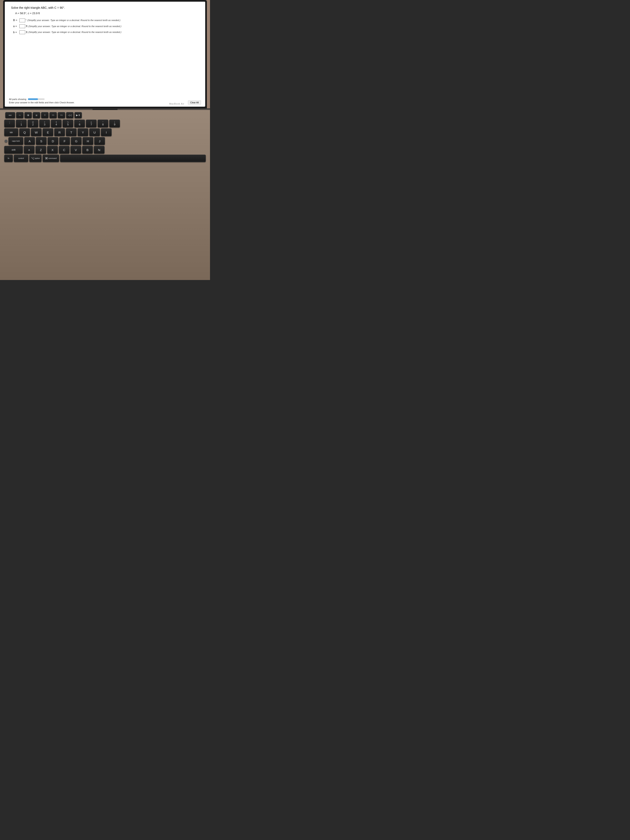 Image resolution: width=630 pixels, height=840 pixels. Describe the element at coordinates (56, 124) in the screenshot. I see `key-4: $ 4` at that location.